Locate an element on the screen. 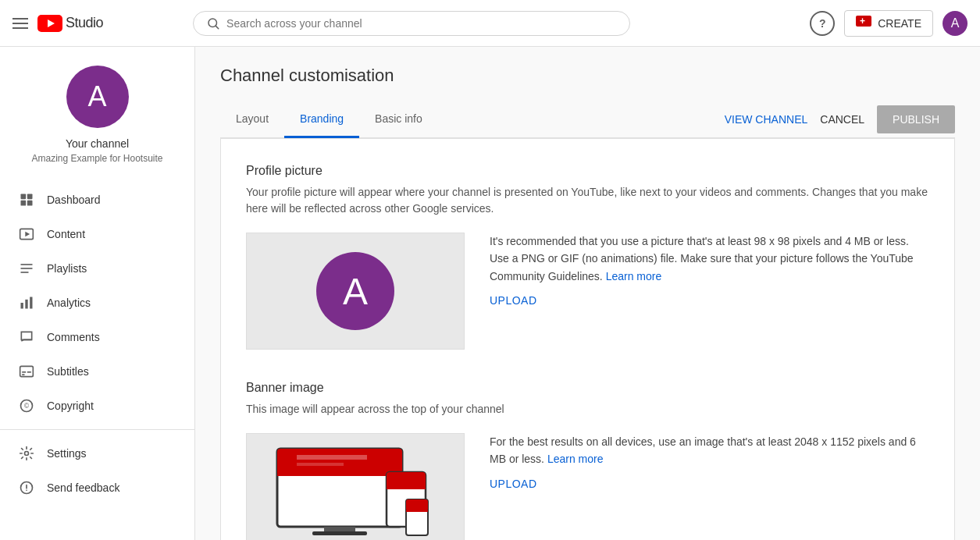  banner-image-title: Banner image is located at coordinates (587, 388).